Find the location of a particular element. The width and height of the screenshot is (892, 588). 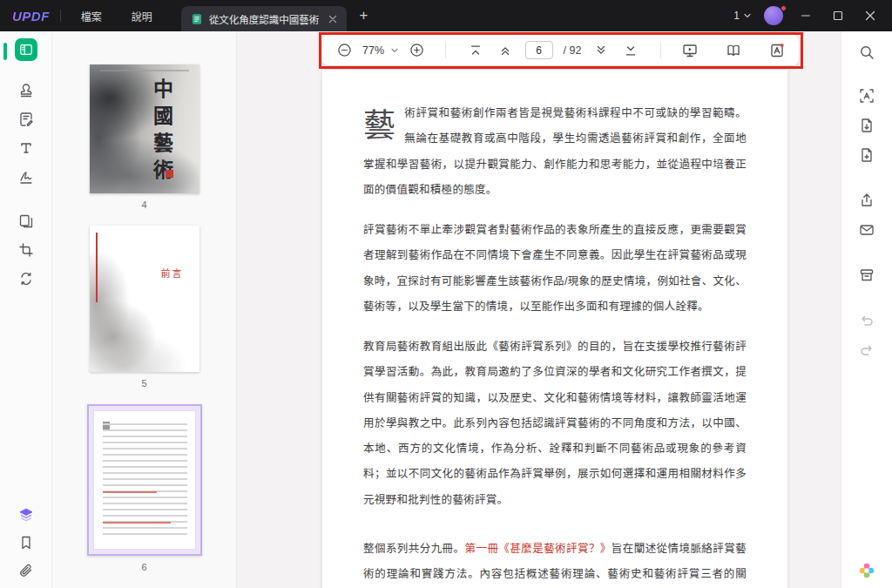

cover-seal is located at coordinates (169, 174).